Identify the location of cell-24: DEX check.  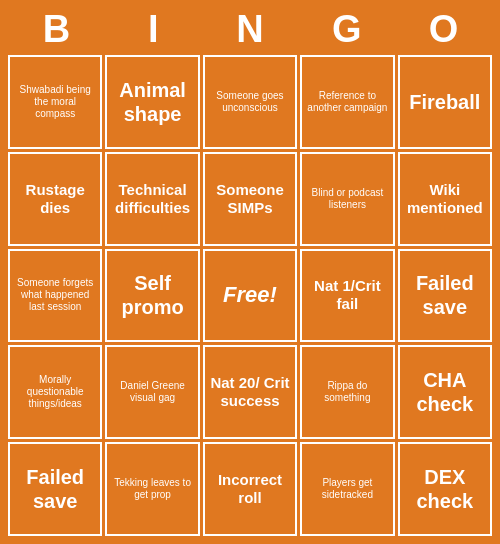
(445, 489).